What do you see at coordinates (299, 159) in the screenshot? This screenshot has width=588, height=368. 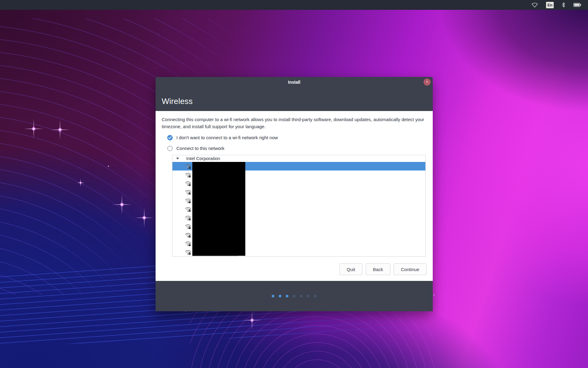 I see `network-group-row: Intel Corporation` at bounding box center [299, 159].